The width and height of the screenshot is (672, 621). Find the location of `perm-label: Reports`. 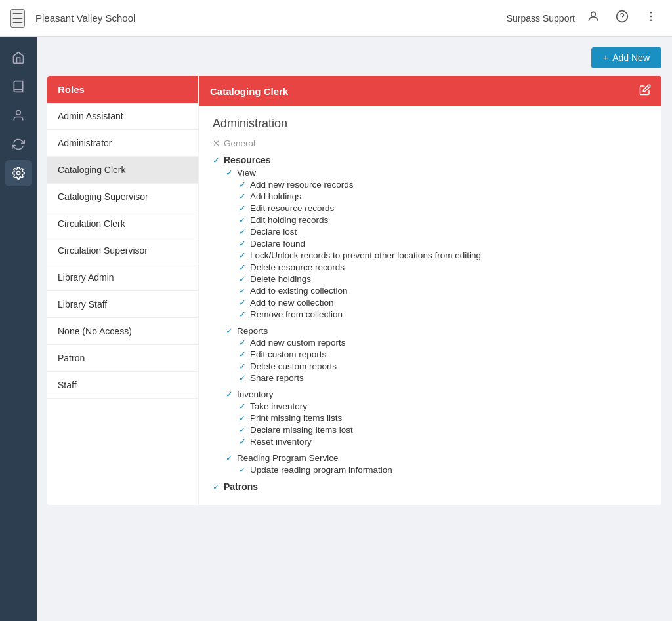

perm-label: Reports is located at coordinates (252, 331).